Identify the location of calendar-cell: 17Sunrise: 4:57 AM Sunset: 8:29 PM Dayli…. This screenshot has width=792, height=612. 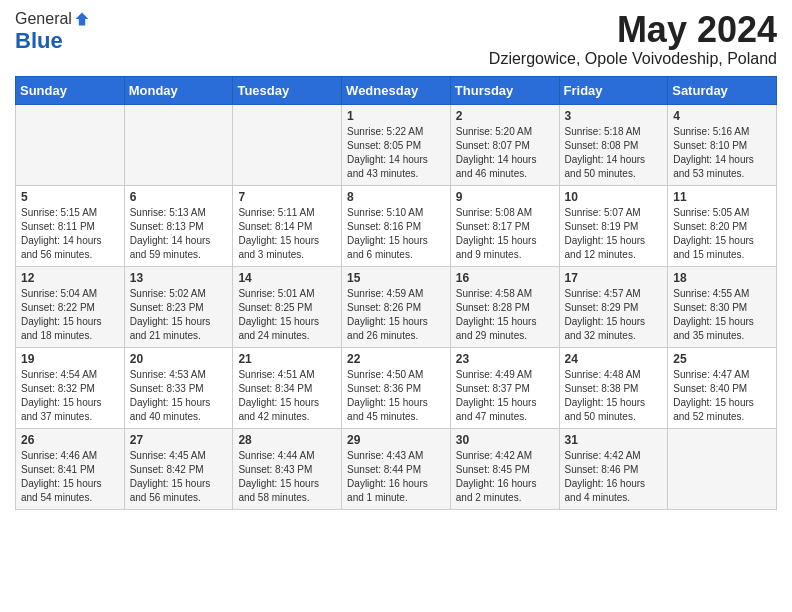
(614, 306).